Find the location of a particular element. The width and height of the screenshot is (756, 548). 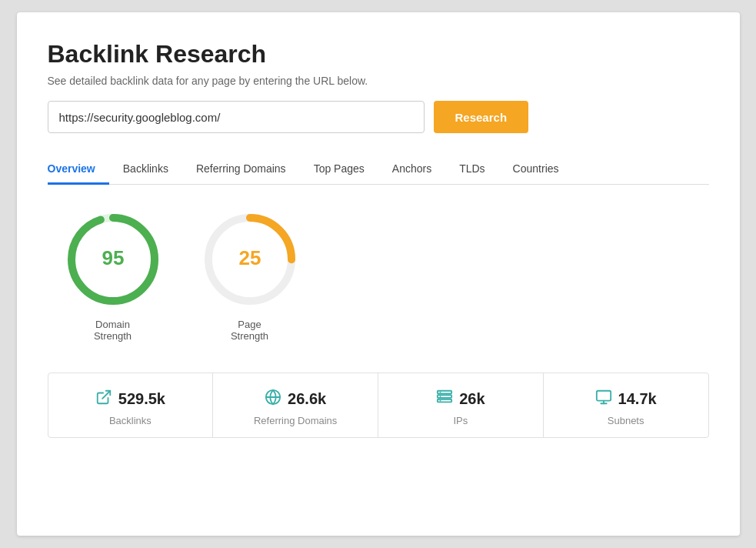

stat-backlinks: 529.5k Backlinks is located at coordinates (131, 405).